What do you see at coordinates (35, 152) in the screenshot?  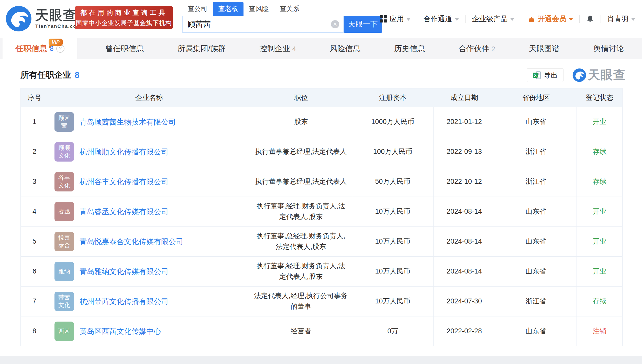 I see `row-index: 2` at bounding box center [35, 152].